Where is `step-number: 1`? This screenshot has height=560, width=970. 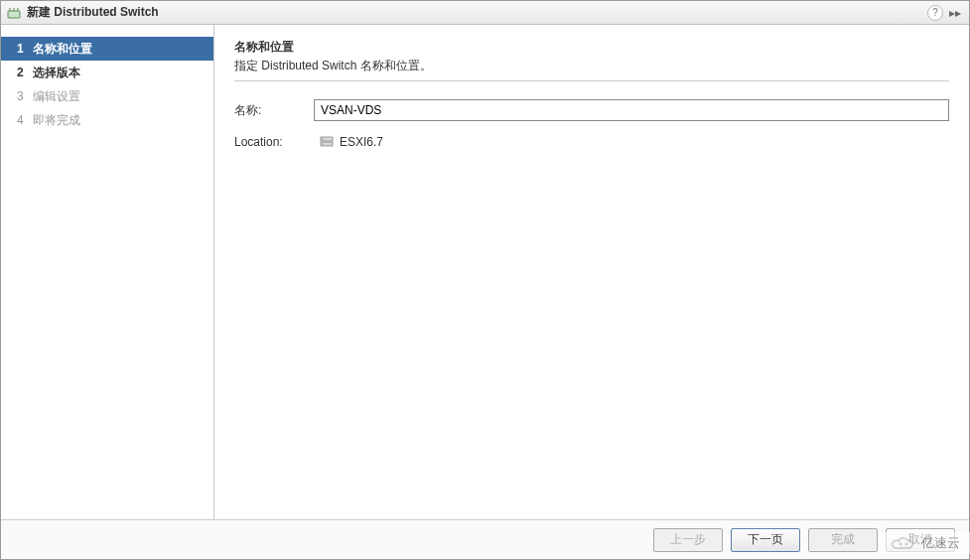 step-number: 1 is located at coordinates (25, 49).